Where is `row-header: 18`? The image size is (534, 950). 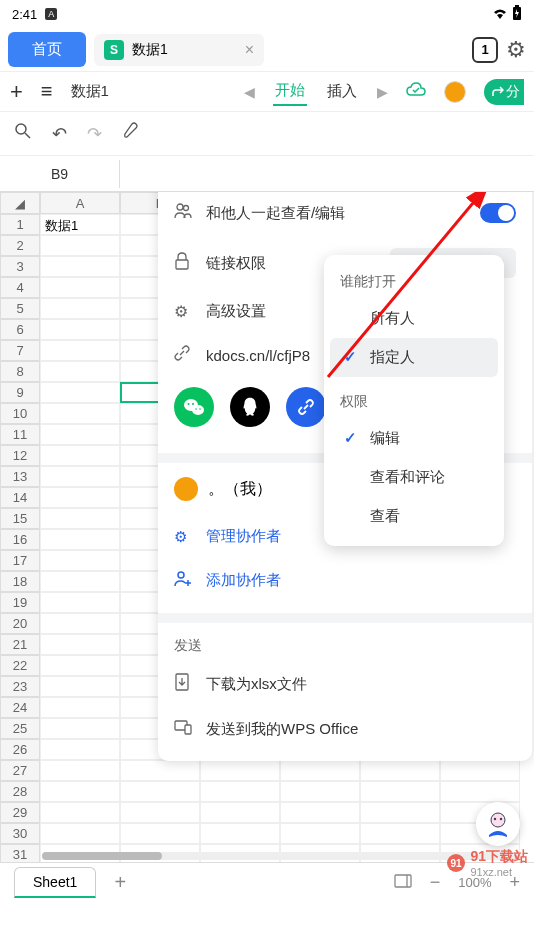
row-header: 18 is located at coordinates (20, 582).